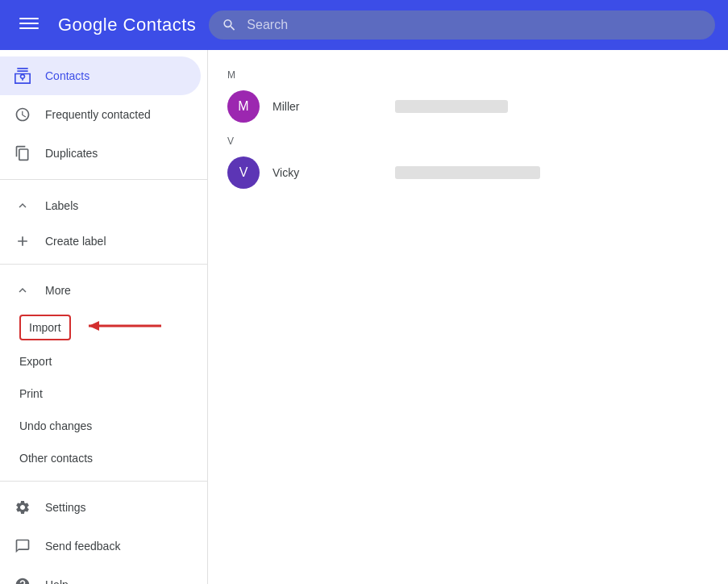 This screenshot has height=584, width=728. Describe the element at coordinates (243, 106) in the screenshot. I see `contact-avatar-miller: M` at that location.